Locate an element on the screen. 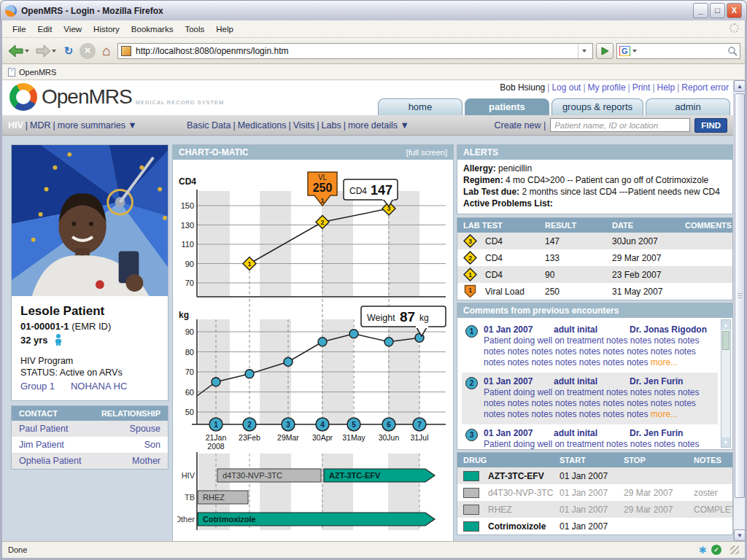 This screenshot has width=747, height=560. back-button is located at coordinates (19, 51).